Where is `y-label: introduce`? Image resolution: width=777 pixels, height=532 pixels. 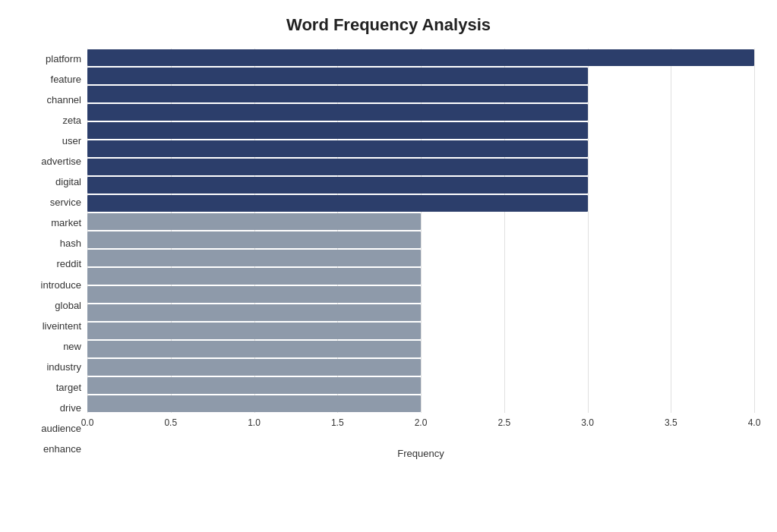 y-label: introduce is located at coordinates (61, 285).